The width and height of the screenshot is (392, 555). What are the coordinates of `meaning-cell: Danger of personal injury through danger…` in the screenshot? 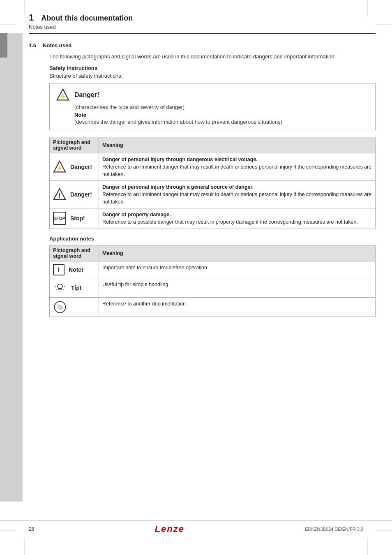 It's located at (238, 167).